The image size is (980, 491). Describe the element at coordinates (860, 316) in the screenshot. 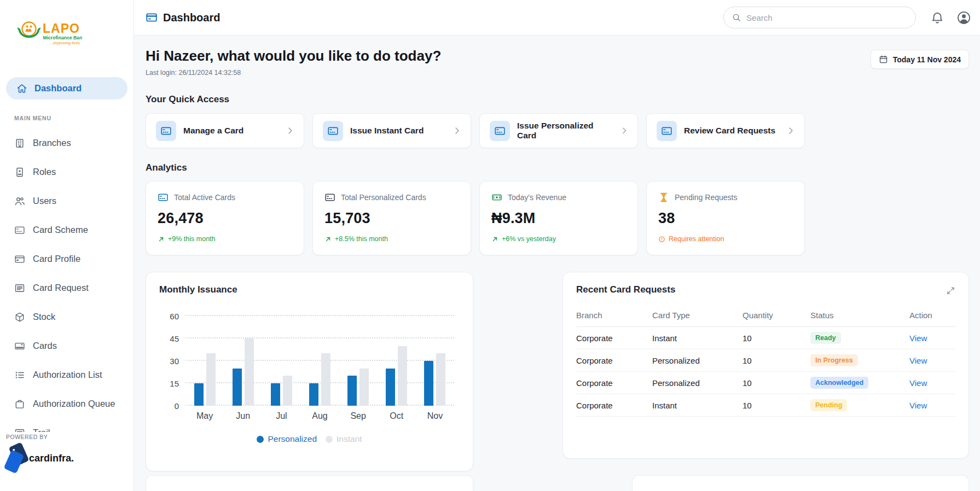

I see `column-header-status: Status` at that location.